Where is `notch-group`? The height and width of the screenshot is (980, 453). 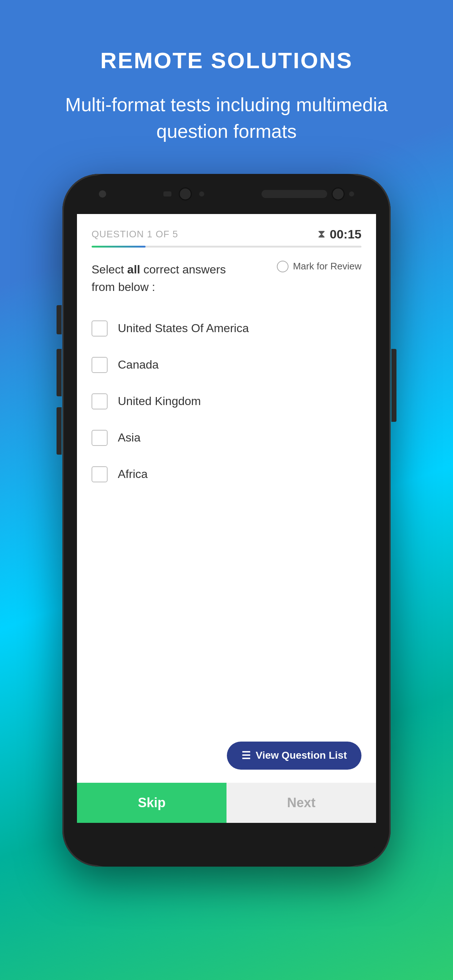
notch-group is located at coordinates (184, 194).